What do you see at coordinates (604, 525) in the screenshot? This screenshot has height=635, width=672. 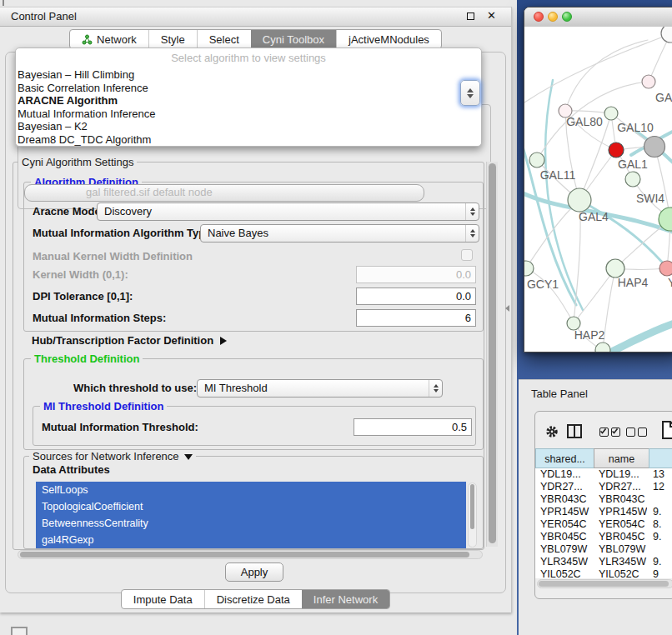 I see `table-row-yer054c: YER054CYER054C8.` at bounding box center [604, 525].